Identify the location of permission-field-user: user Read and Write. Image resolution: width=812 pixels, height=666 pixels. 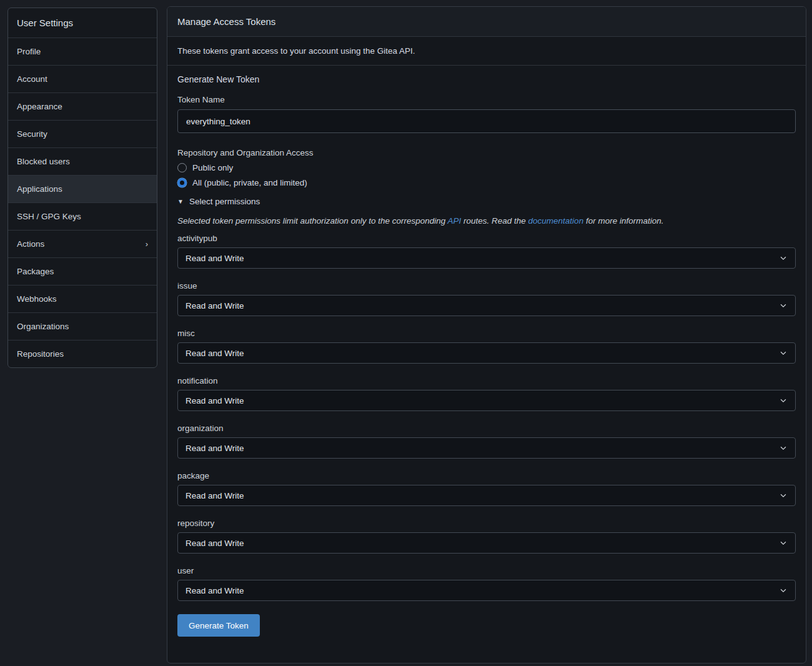
(487, 584).